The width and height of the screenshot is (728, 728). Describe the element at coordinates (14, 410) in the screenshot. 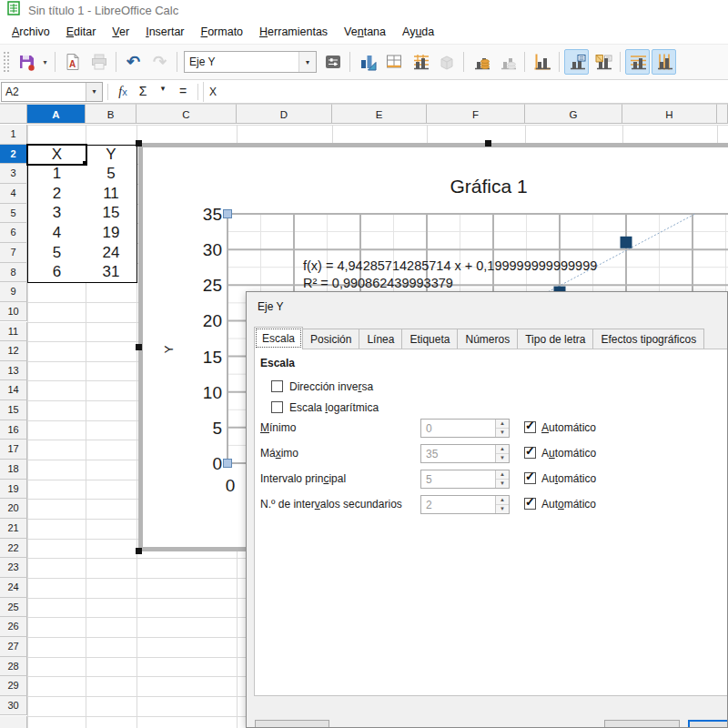

I see `row-header-15: 15` at that location.